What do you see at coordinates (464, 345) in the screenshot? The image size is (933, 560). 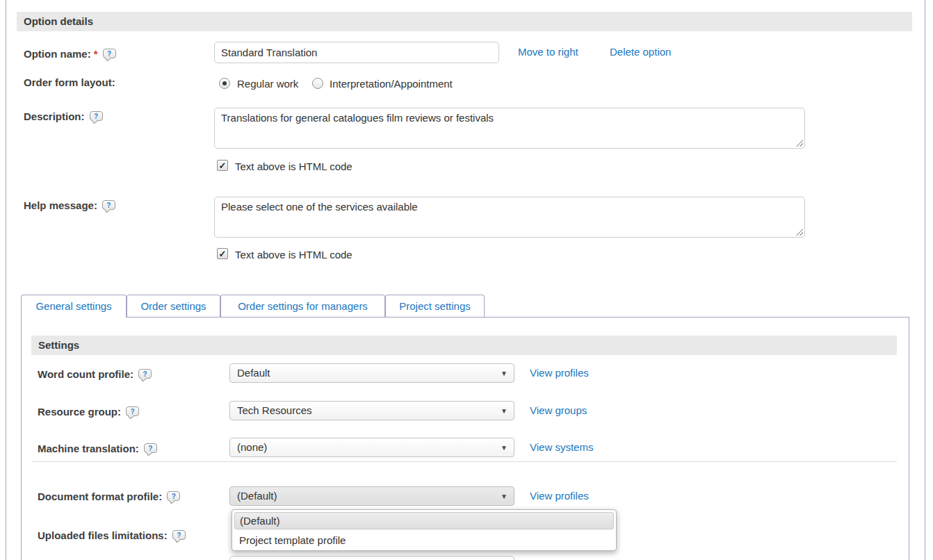 I see `section-header-settings: Settings` at bounding box center [464, 345].